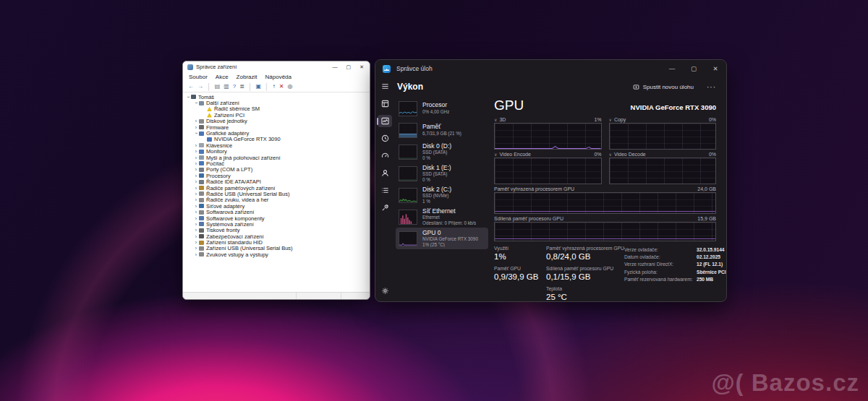 Image resolution: width=868 pixels, height=401 pixels. I want to click on performance-icon, so click(385, 121).